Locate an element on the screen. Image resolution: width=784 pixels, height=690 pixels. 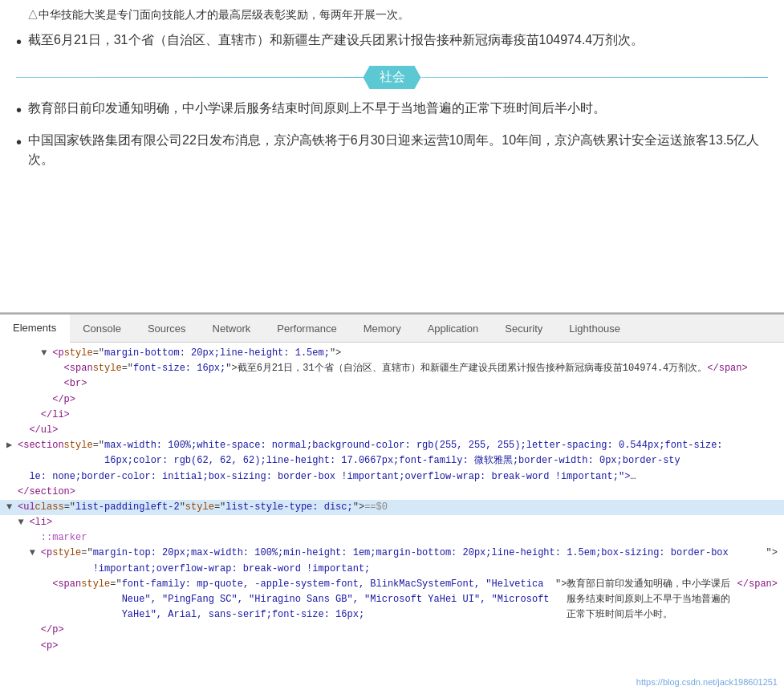
section-label: 社会 is located at coordinates (392, 77).